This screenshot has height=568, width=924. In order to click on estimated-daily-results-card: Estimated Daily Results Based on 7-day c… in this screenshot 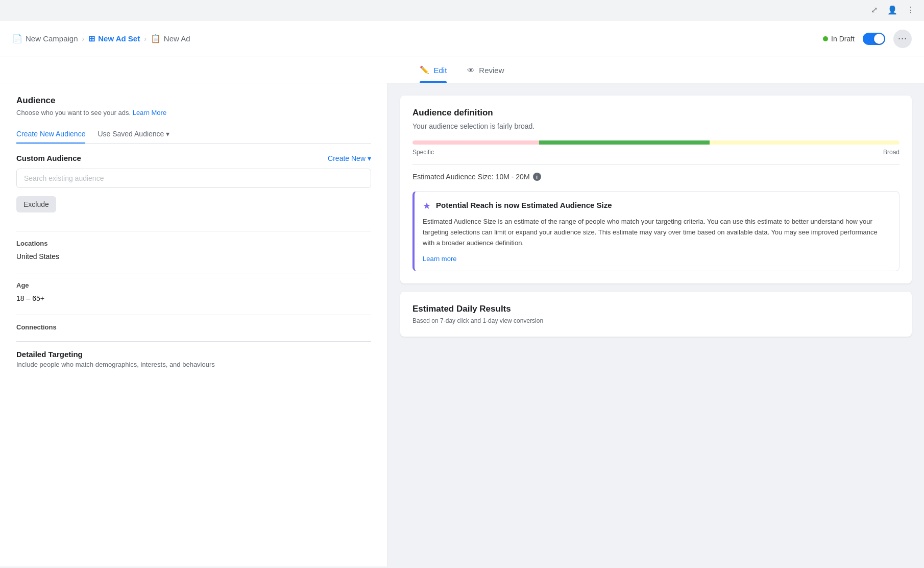, I will do `click(656, 314)`.